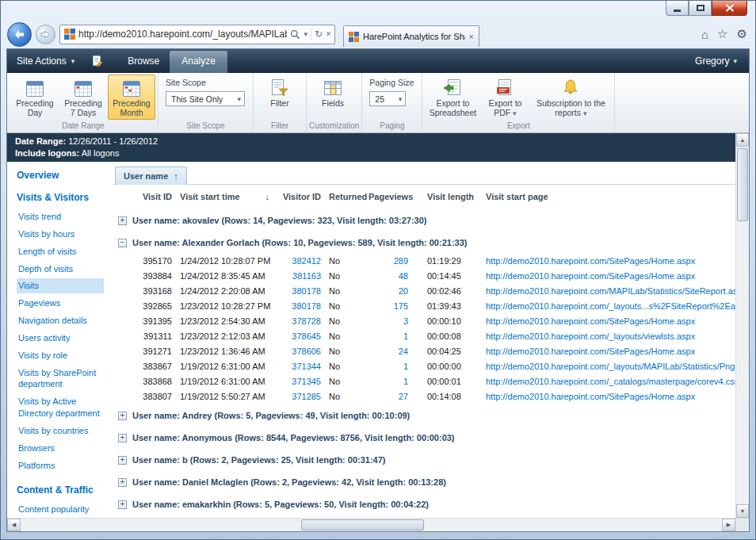 The image size is (756, 540). What do you see at coordinates (723, 34) in the screenshot?
I see `favorites-star-icon: ☆` at bounding box center [723, 34].